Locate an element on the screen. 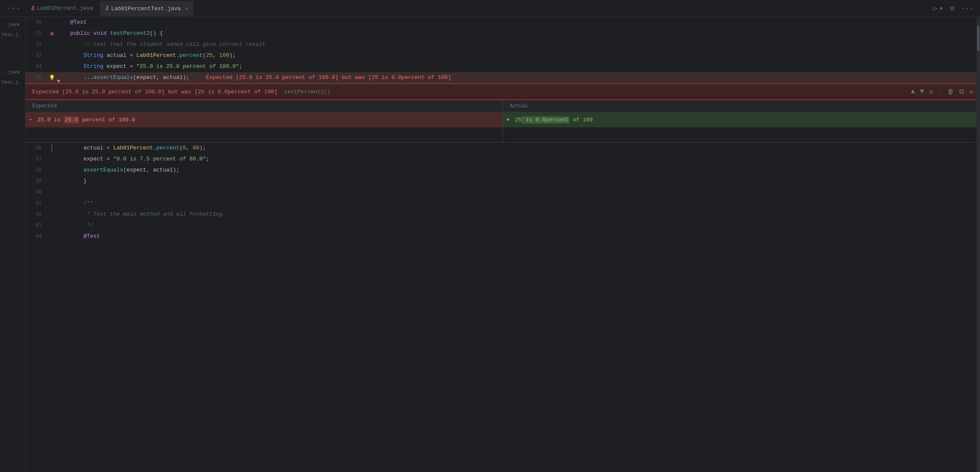 The height and width of the screenshot is (472, 980). diff-actual-highlight: is 0.0percent is located at coordinates (545, 120).